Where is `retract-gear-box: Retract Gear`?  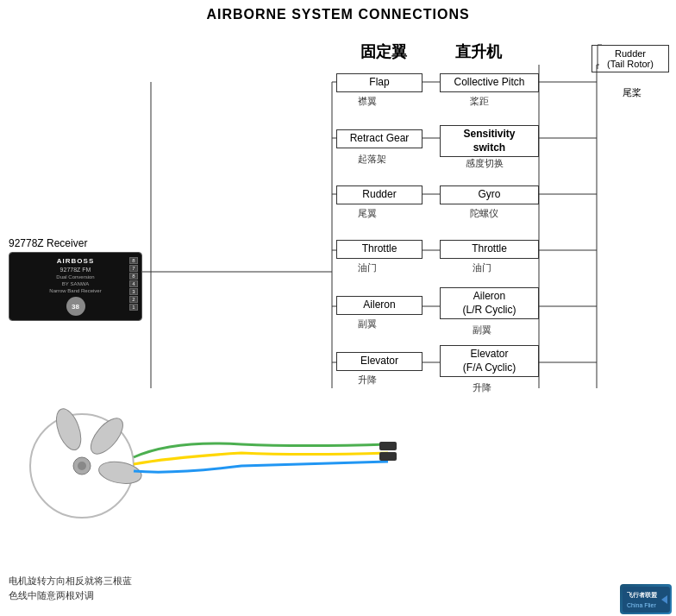
retract-gear-box: Retract Gear is located at coordinates (379, 139).